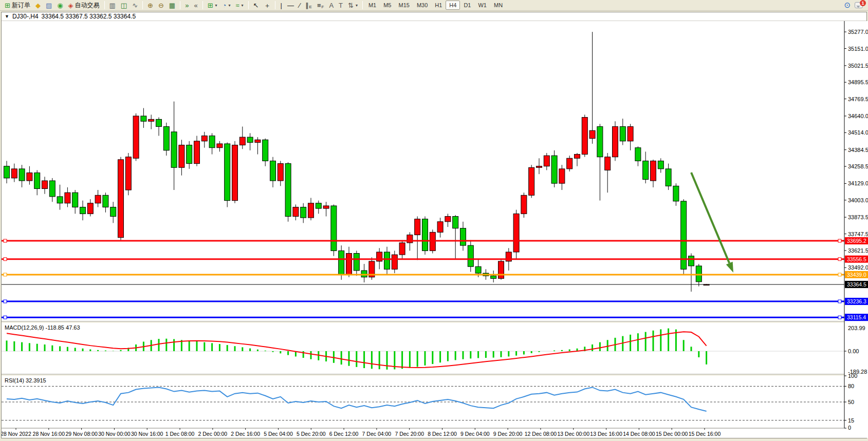 This screenshot has height=441, width=868. I want to click on svg-text: 34769.5, so click(858, 99).